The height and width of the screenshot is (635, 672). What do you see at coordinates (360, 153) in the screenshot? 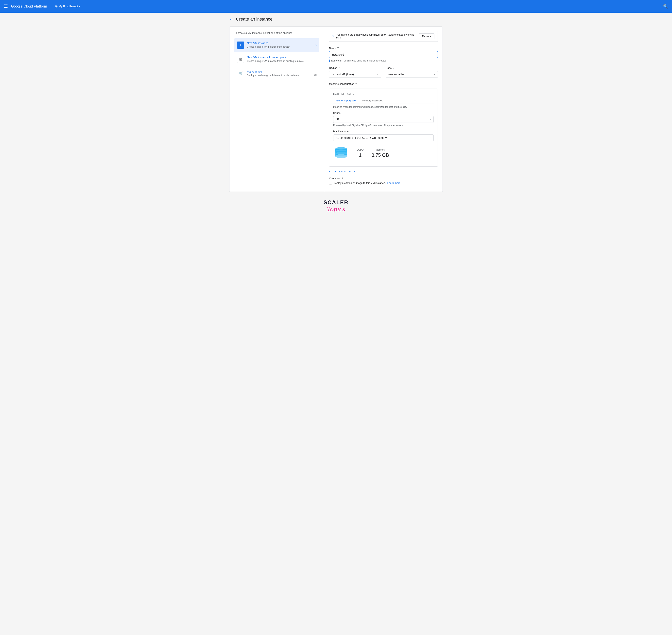
I see `vcpu-stat: vCPU 1` at bounding box center [360, 153].